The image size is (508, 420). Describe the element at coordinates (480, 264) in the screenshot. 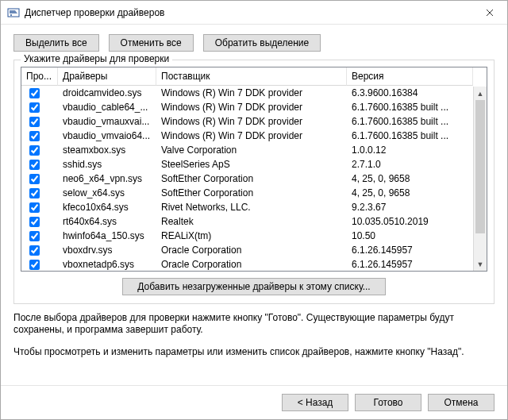

I see `scroll-down-button: ▼` at that location.